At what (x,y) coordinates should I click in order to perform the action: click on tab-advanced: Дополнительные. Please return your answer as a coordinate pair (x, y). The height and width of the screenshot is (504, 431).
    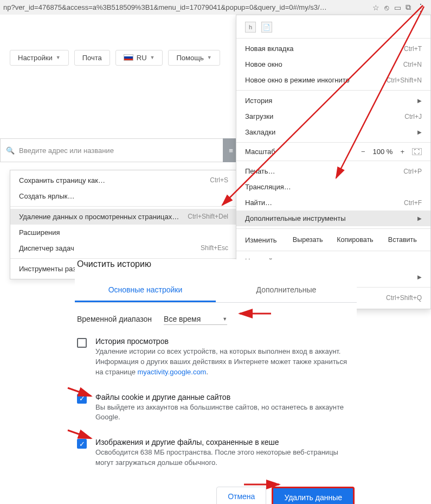
    Looking at the image, I should click on (286, 291).